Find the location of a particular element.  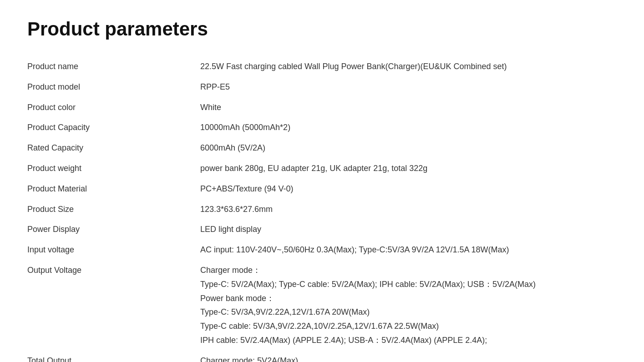

param-value: power bank 280g, EU adapter 21g, UK adap… is located at coordinates (409, 168).